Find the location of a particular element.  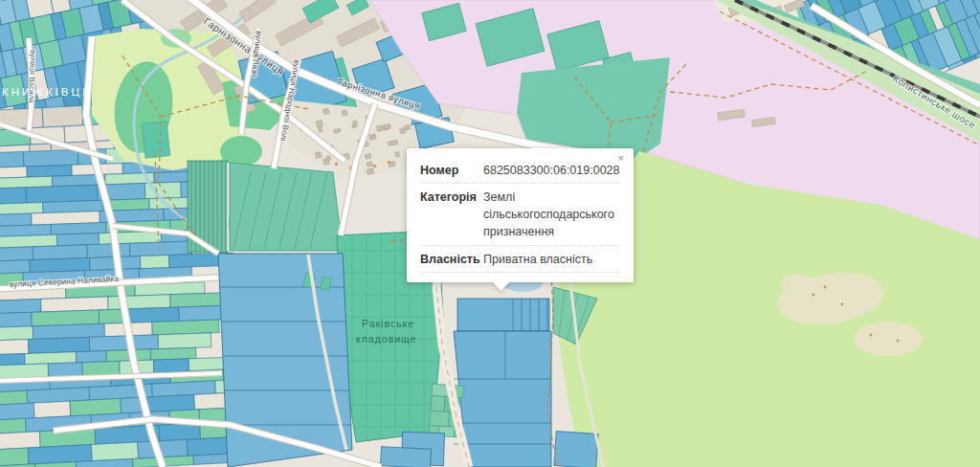

parcel-number-row: Номер 6825083300:06:019:0028 is located at coordinates (521, 170).